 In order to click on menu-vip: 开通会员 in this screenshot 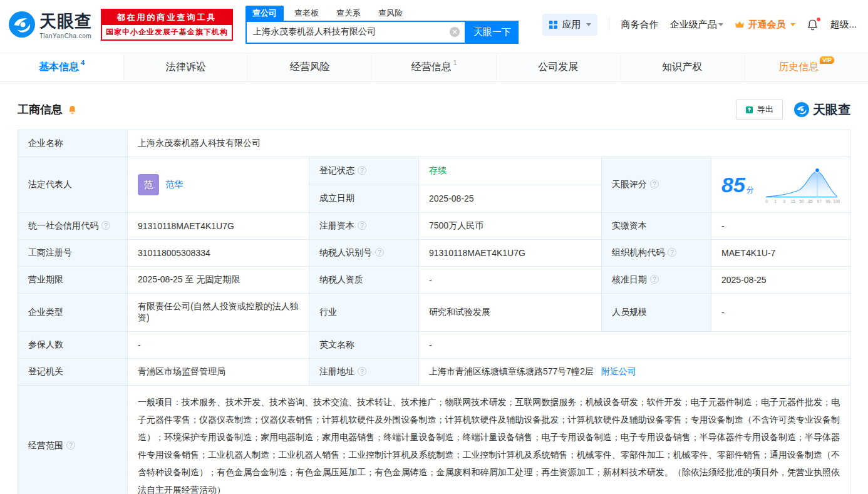, I will do `click(765, 25)`.